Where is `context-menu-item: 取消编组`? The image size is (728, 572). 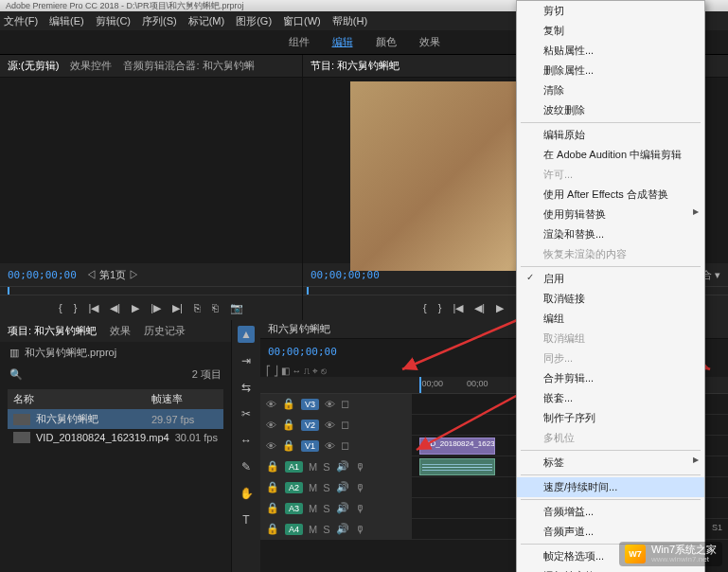
context-menu-item: 取消编组 is located at coordinates (611, 339).